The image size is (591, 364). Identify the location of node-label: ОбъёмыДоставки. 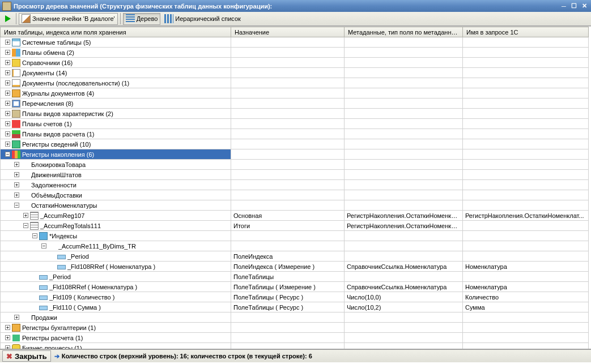
(57, 195).